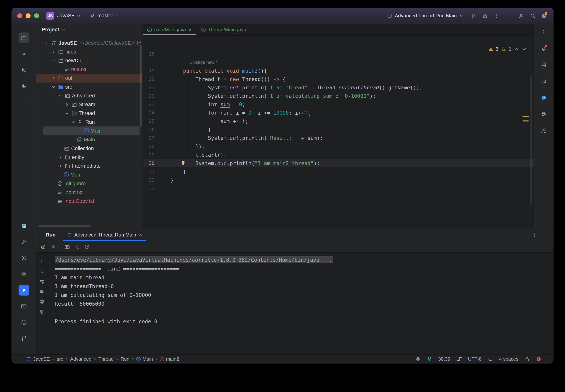  I want to click on tree-row-Run: Run, so click(89, 122).